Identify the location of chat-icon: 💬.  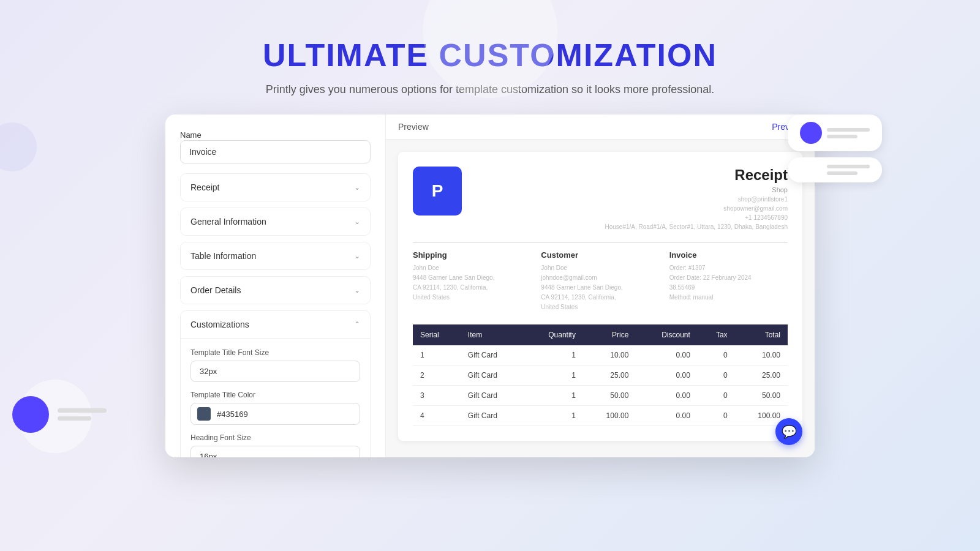
(789, 432).